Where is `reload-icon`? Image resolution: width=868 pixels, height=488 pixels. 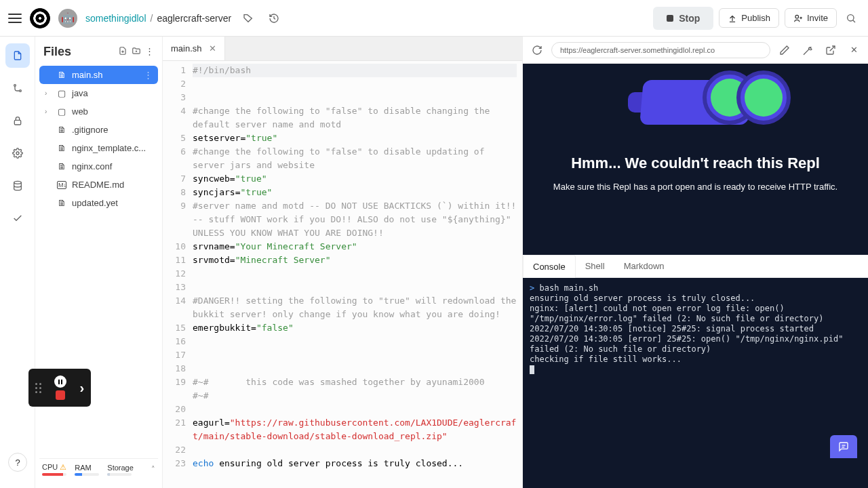 reload-icon is located at coordinates (537, 50).